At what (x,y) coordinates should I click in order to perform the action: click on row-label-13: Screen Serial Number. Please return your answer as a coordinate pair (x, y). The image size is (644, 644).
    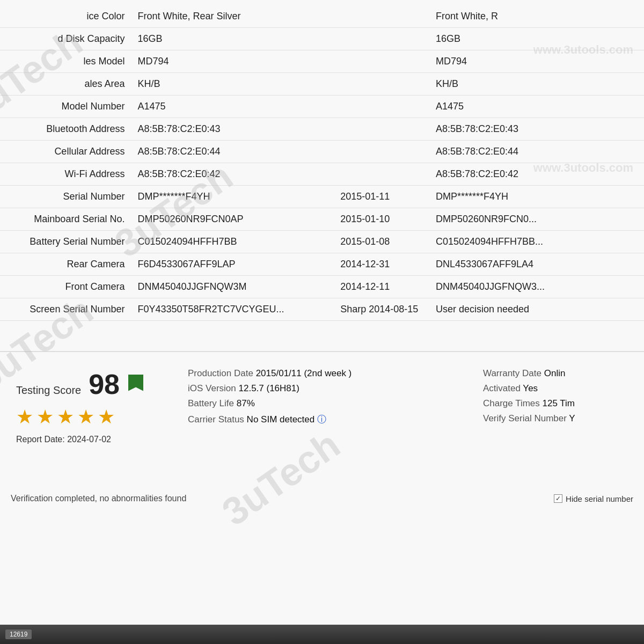
    Looking at the image, I should click on (65, 310).